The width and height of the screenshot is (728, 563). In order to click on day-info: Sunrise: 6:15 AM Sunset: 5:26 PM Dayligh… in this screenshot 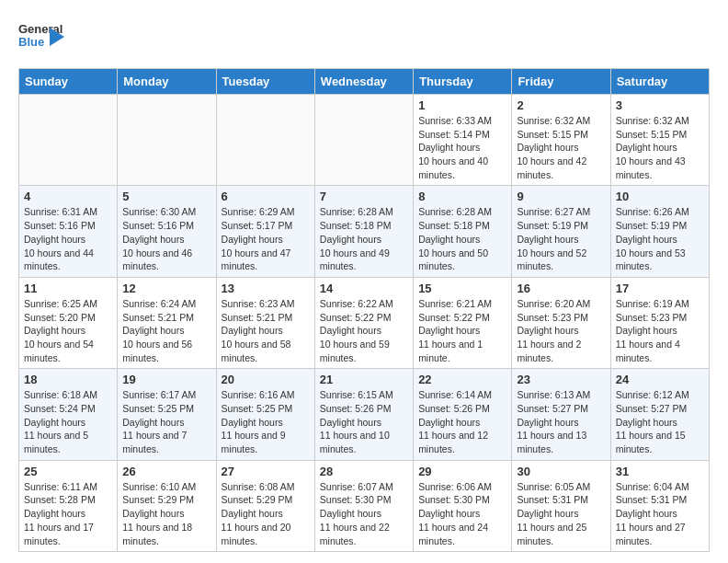, I will do `click(364, 421)`.